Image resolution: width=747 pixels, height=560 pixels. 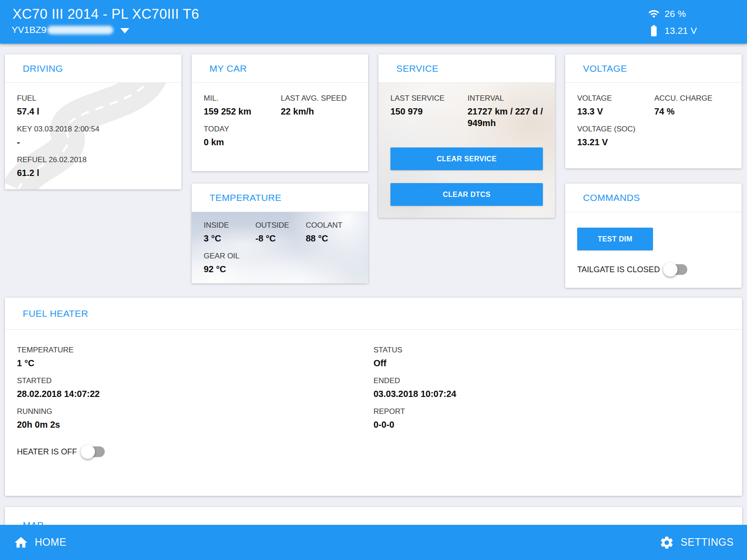 What do you see at coordinates (552, 419) in the screenshot?
I see `heater-report-field: REPORT 0-0-0` at bounding box center [552, 419].